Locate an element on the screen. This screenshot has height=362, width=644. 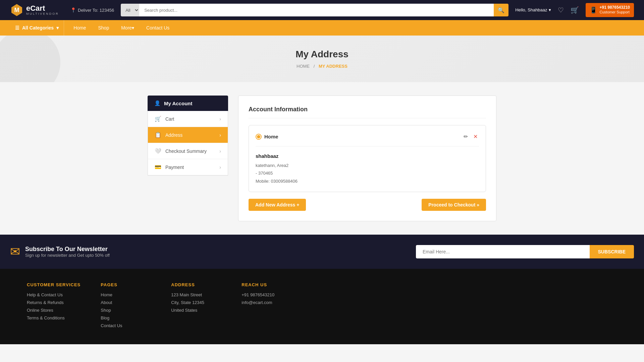
checkout-menu-icon: 🤍 is located at coordinates (158, 151).